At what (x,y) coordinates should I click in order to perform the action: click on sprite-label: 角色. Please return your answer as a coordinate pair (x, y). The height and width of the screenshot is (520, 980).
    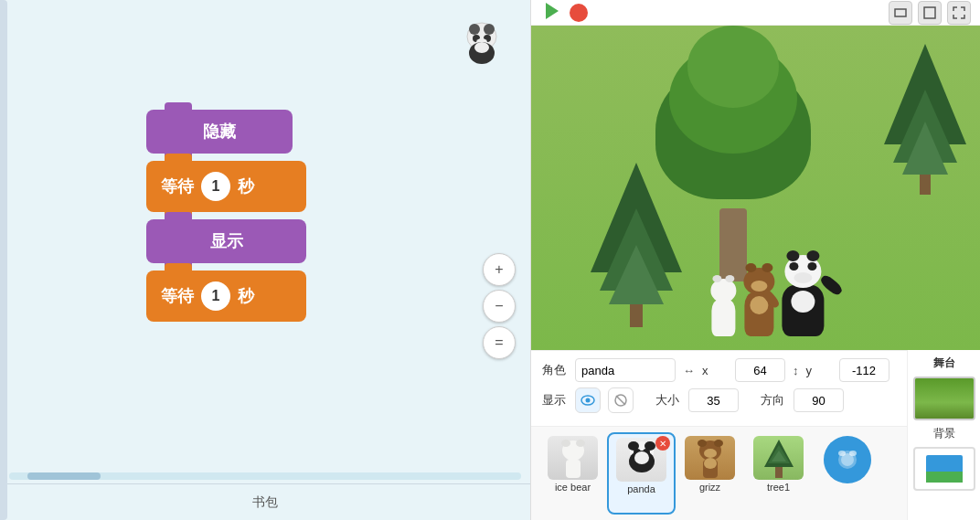
    Looking at the image, I should click on (555, 370).